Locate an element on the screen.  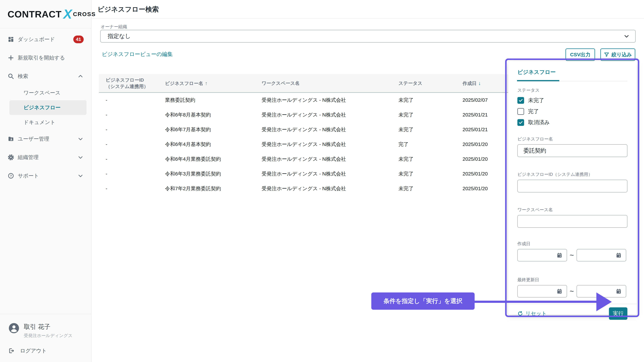
status-checkbox-label: 取消済み is located at coordinates (539, 122).